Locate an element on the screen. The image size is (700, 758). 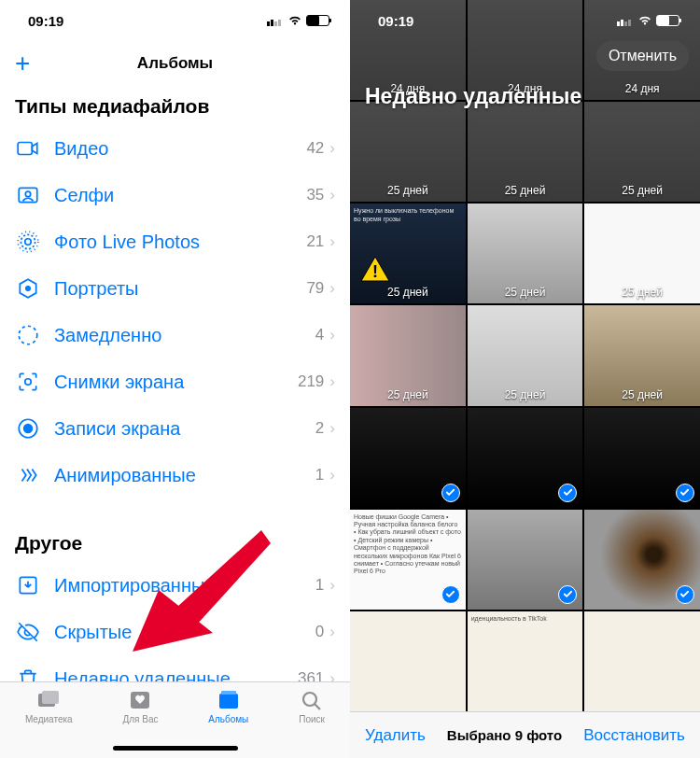
media-row-screenrec: Записи экрана 2 › is located at coordinates (175, 428).